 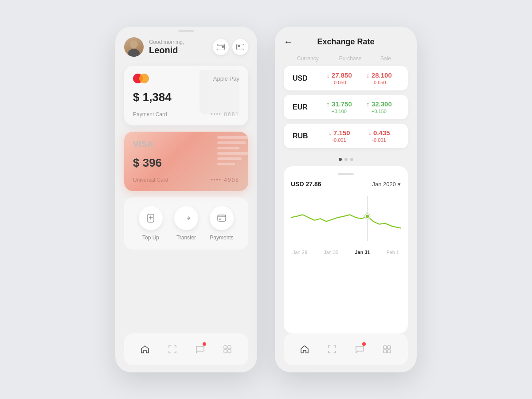 What do you see at coordinates (186, 223) in the screenshot?
I see `action-transfer: Transfer` at bounding box center [186, 223].